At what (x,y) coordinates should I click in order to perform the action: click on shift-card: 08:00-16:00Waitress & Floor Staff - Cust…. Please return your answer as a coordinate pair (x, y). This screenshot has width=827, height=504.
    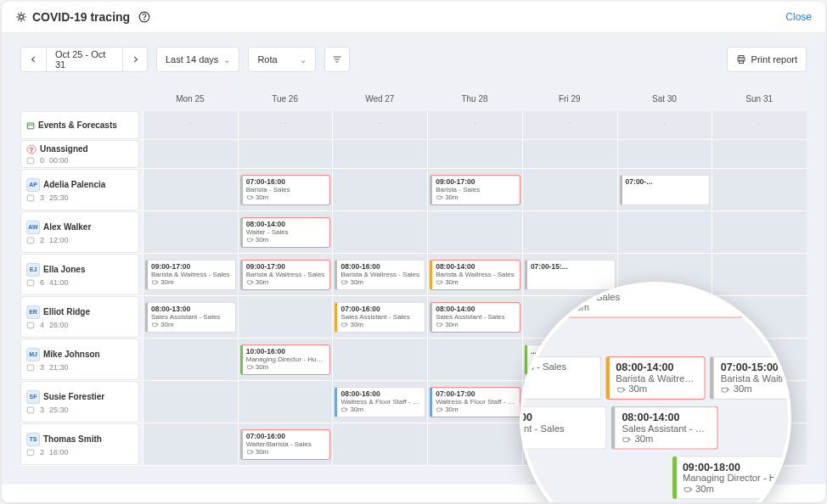
    Looking at the image, I should click on (380, 402).